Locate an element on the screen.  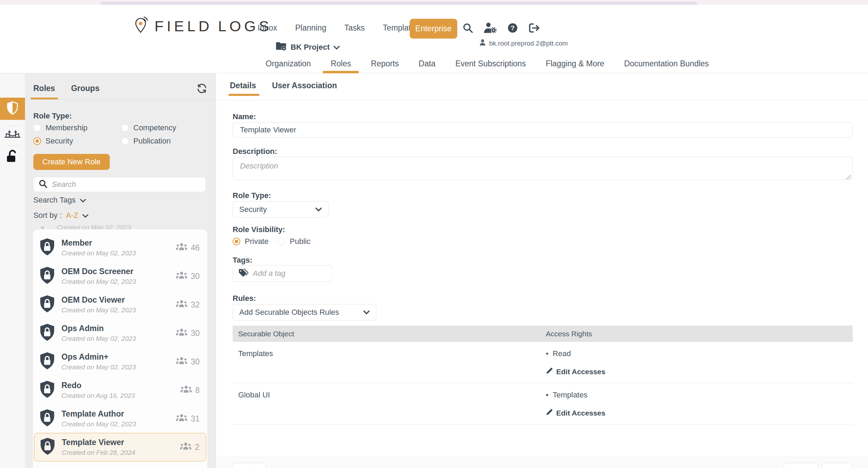
sign-out-icon is located at coordinates (534, 28).